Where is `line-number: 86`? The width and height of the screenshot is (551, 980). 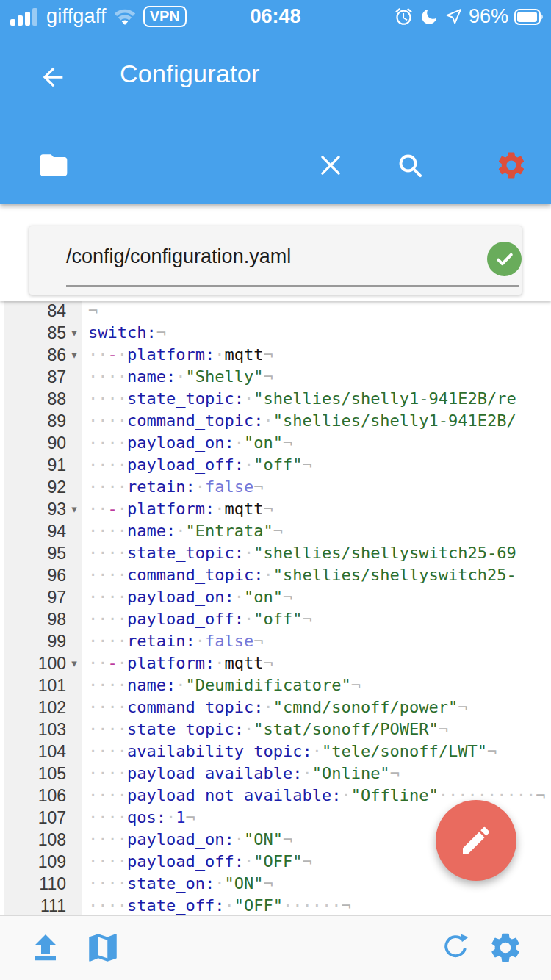 line-number: 86 is located at coordinates (57, 356).